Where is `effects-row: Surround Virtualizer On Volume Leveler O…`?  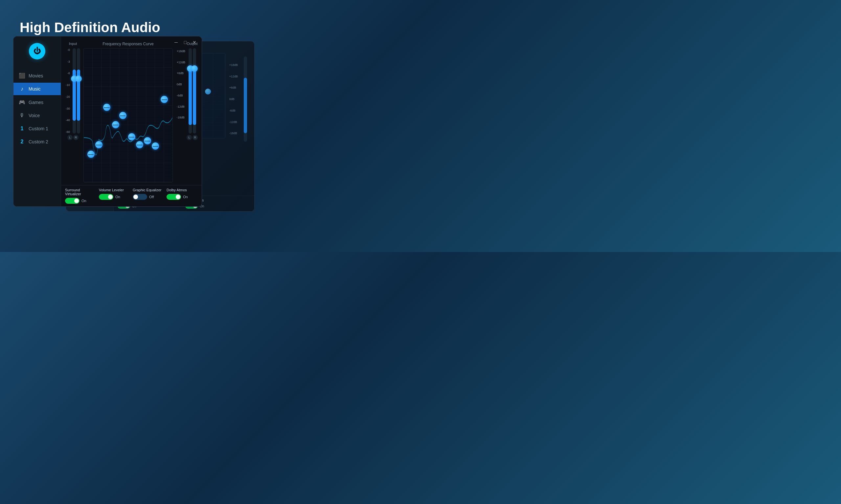
effects-row: Surround Virtualizer On Volume Leveler O… is located at coordinates (131, 196).